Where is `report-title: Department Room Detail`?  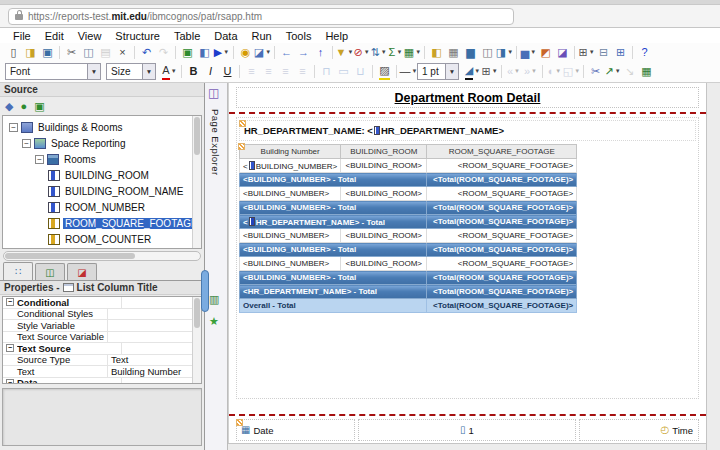
report-title: Department Room Detail is located at coordinates (468, 98).